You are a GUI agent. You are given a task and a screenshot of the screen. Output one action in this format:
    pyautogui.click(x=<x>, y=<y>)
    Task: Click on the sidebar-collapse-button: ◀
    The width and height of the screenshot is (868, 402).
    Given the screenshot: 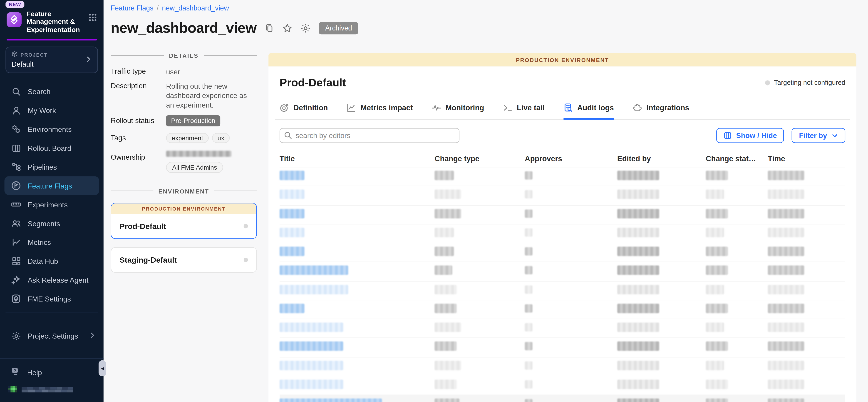 What is the action you would take?
    pyautogui.click(x=102, y=368)
    